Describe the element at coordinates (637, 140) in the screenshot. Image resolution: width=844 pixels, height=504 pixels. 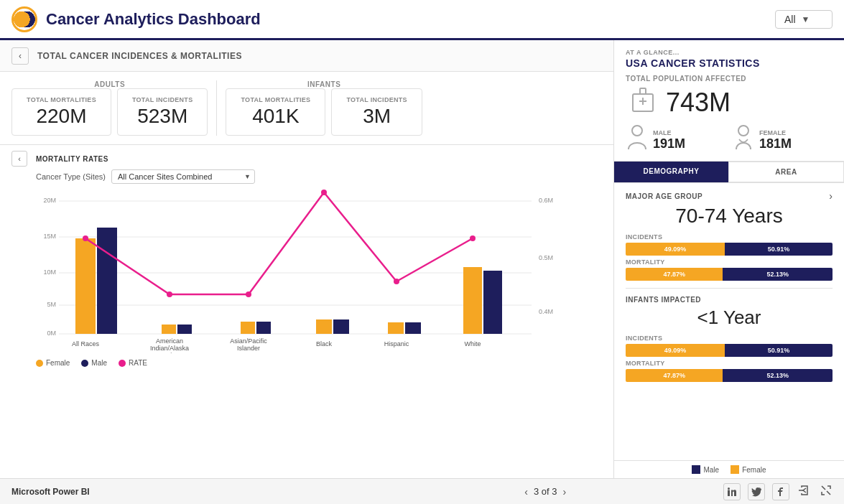
I see `male-person-icon` at that location.